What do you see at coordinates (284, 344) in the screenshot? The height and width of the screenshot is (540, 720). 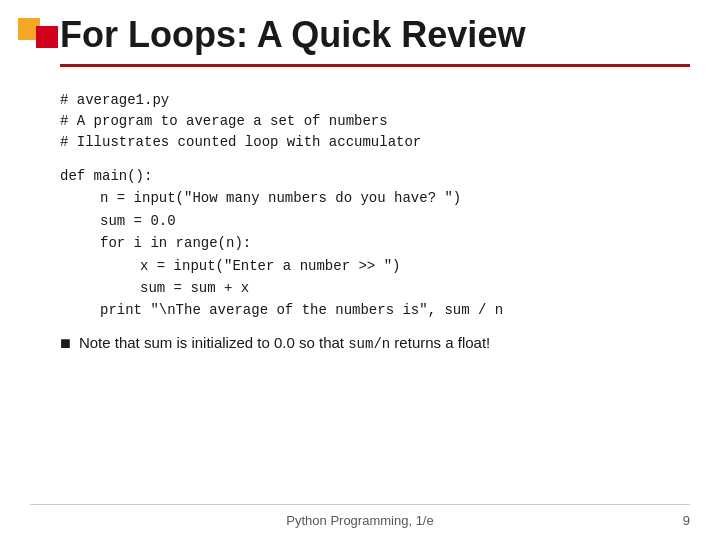 I see `note-text: Note that sum is initialized to 0.0 so t…` at bounding box center [284, 344].